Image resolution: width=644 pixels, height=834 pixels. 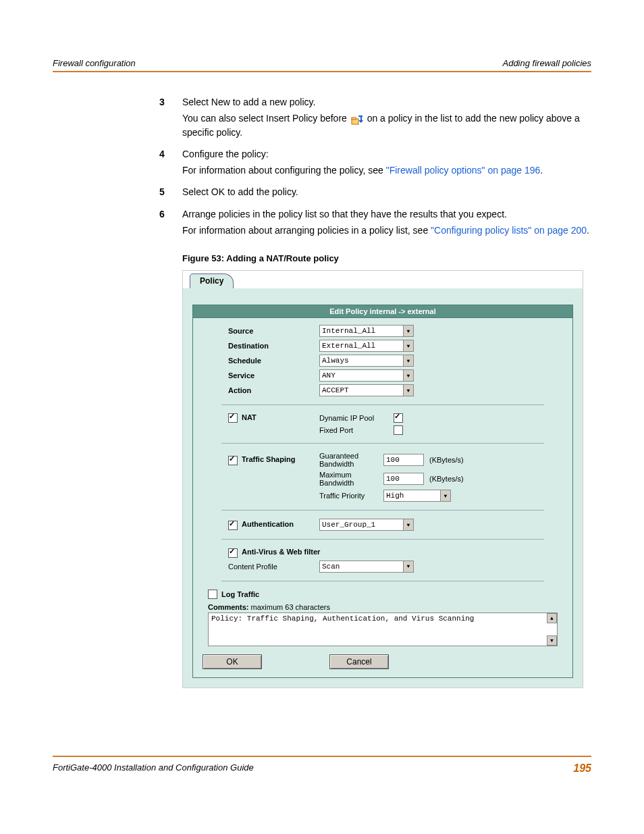 I want to click on checkbox-dynamic-ip-pool, so click(x=398, y=418).